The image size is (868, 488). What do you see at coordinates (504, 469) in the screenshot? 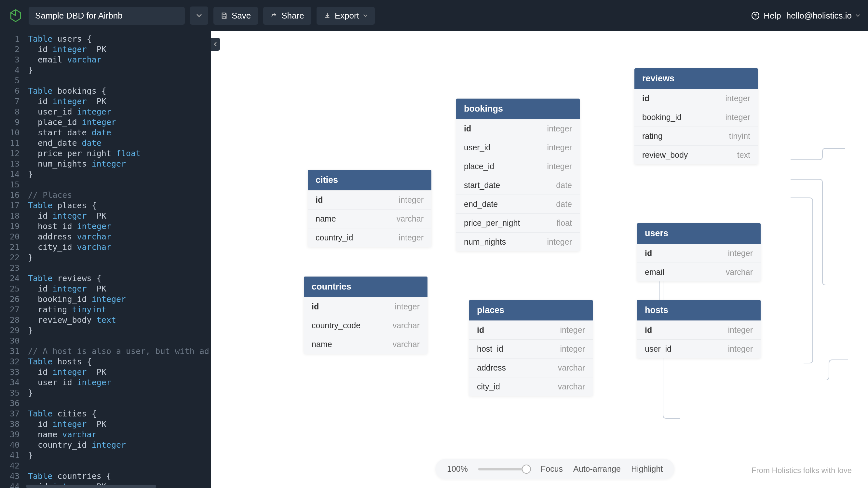
I see `zoom-slider` at bounding box center [504, 469].